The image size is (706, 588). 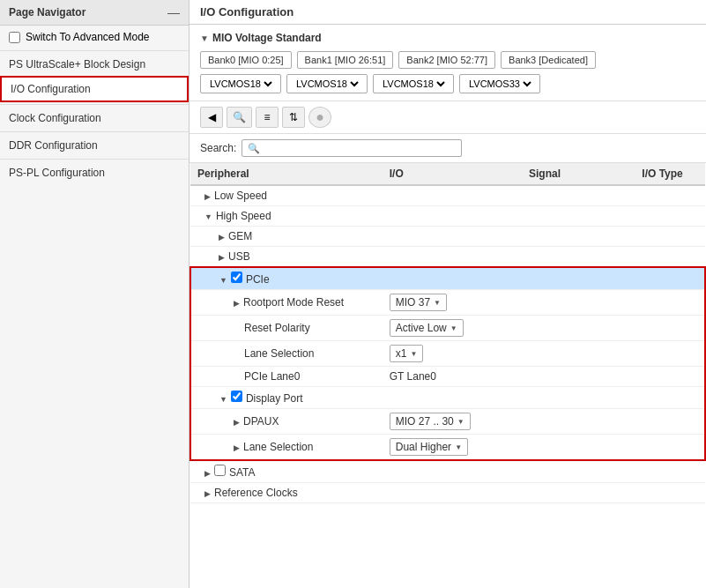 What do you see at coordinates (413, 84) in the screenshot?
I see `bank2-dropdown: LVCMOS18LVCMOS15LVCMOS12` at bounding box center [413, 84].